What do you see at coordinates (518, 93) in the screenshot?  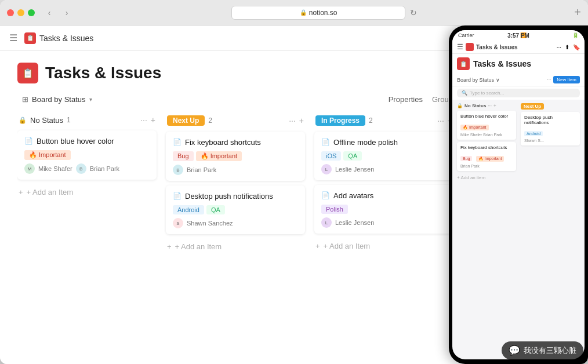 I see `mobile-search-box: 🔍 Type to search...` at bounding box center [518, 93].